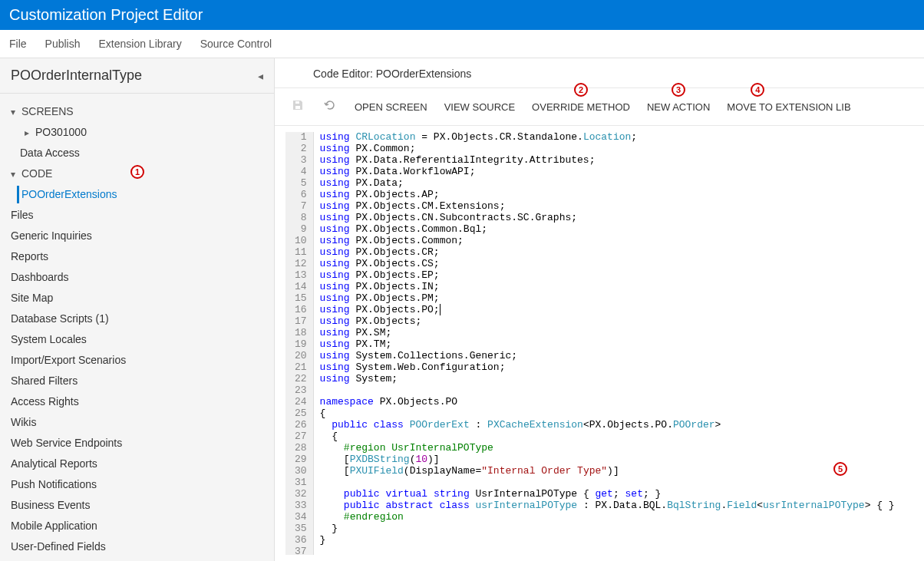 This screenshot has height=561, width=924. I want to click on sidebar-title-bar: POOrderInternalType ◂, so click(137, 76).